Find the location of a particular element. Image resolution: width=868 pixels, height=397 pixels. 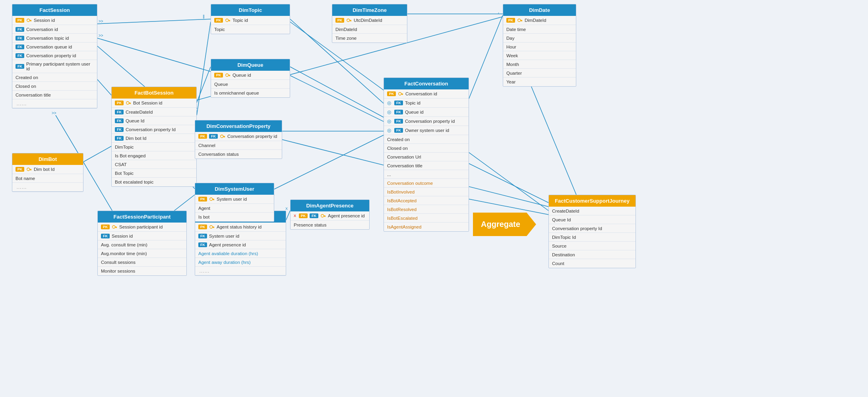

svg-text: X is located at coordinates (287, 209).